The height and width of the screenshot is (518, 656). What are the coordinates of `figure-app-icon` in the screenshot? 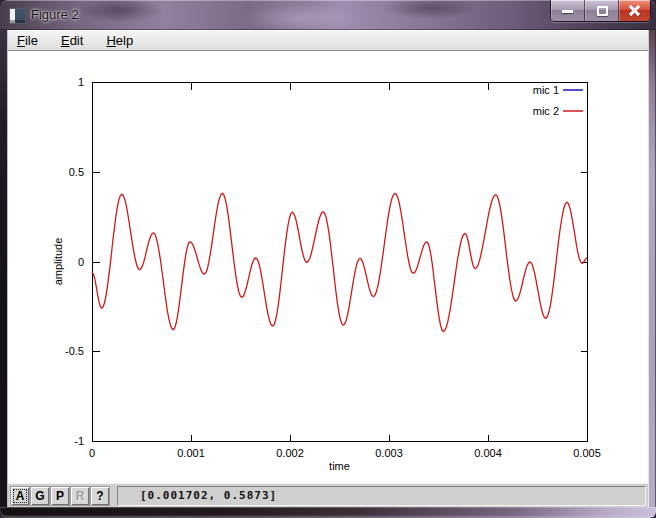 It's located at (18, 16).